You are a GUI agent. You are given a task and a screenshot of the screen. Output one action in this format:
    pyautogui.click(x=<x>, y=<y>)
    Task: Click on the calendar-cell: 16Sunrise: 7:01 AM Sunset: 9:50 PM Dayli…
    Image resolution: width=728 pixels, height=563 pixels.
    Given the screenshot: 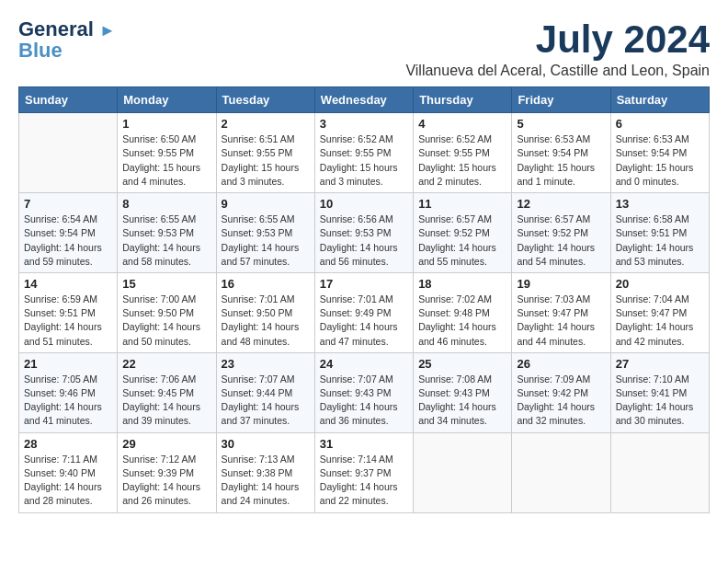 What is the action you would take?
    pyautogui.click(x=265, y=313)
    